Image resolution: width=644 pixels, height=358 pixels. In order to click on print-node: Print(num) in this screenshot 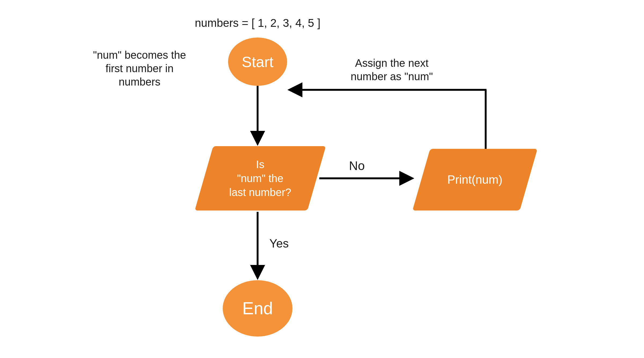, I will do `click(475, 180)`.